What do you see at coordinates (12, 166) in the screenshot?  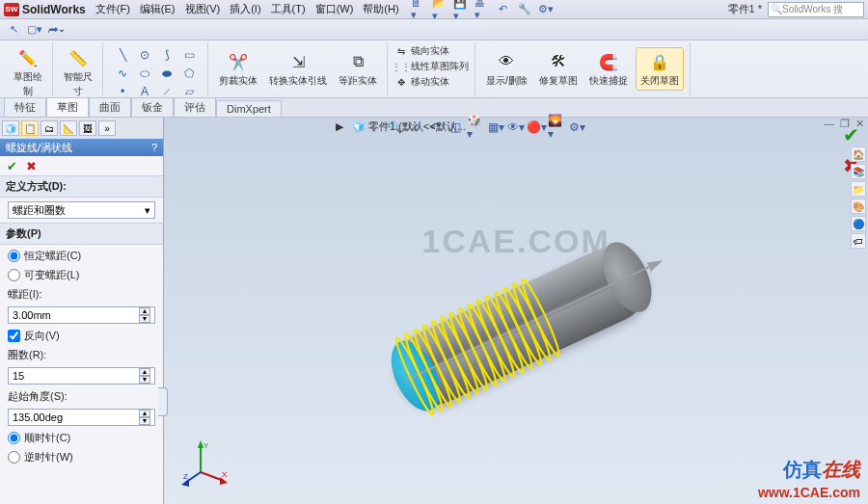 I see `pm-ok-icon: ✔` at bounding box center [12, 166].